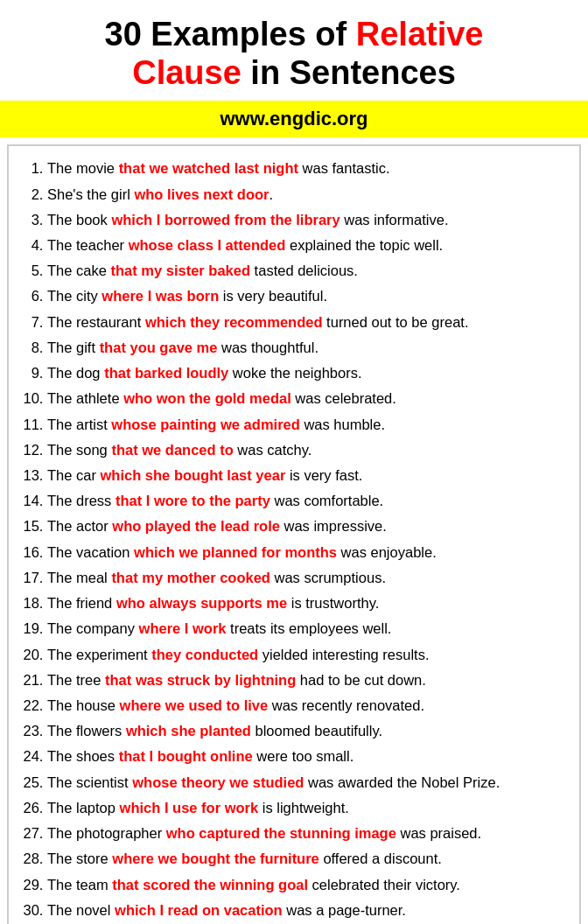  I want to click on list-item: The gift that you gave me was thoughtful…, so click(306, 348).